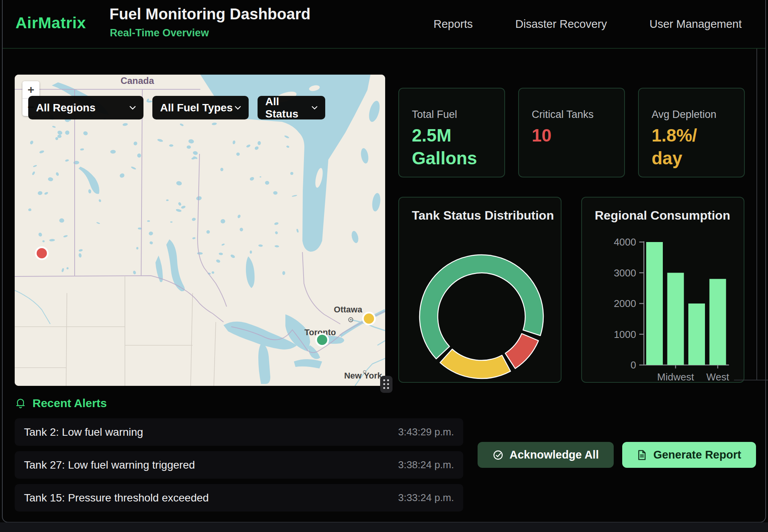  I want to click on donut-segment-warning, so click(475, 364).